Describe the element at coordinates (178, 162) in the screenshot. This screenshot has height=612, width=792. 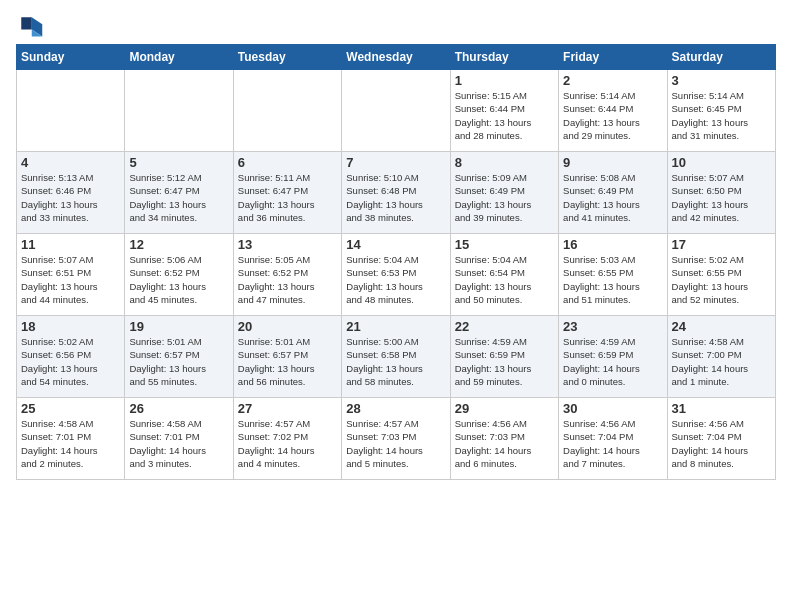
I see `day-number: 5` at that location.